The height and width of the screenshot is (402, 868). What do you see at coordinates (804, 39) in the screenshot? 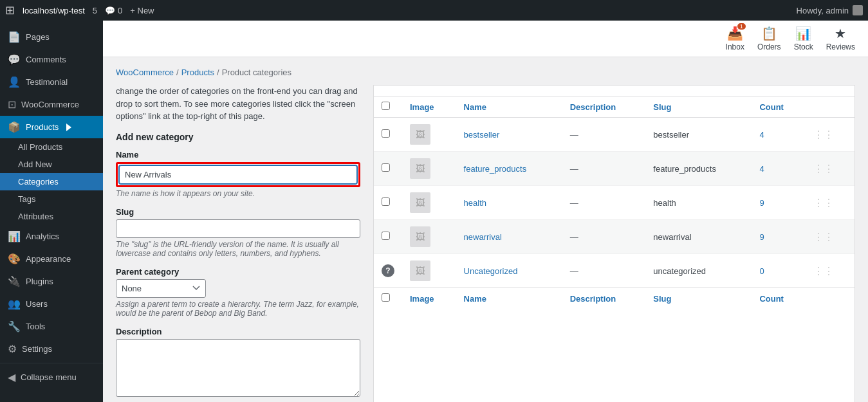
I see `toolbar-stock: 📊 Stock` at bounding box center [804, 39].